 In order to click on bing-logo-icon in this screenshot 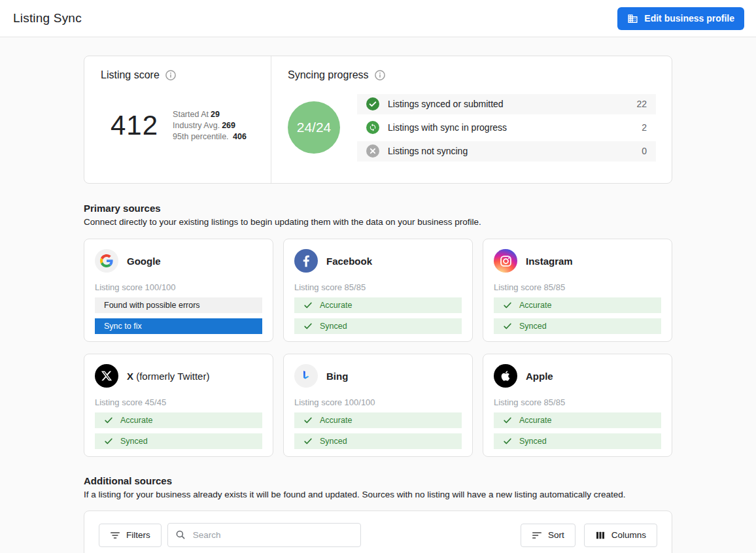, I will do `click(306, 376)`.